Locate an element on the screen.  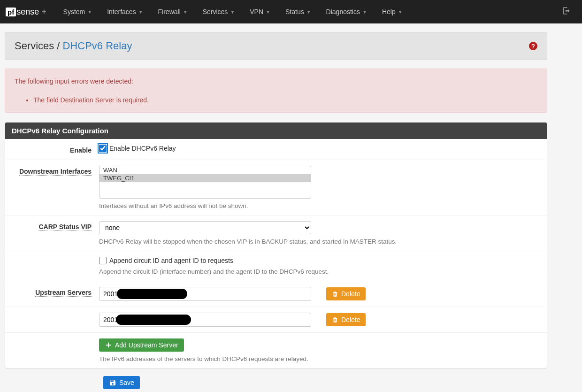
logout-icon is located at coordinates (567, 12).